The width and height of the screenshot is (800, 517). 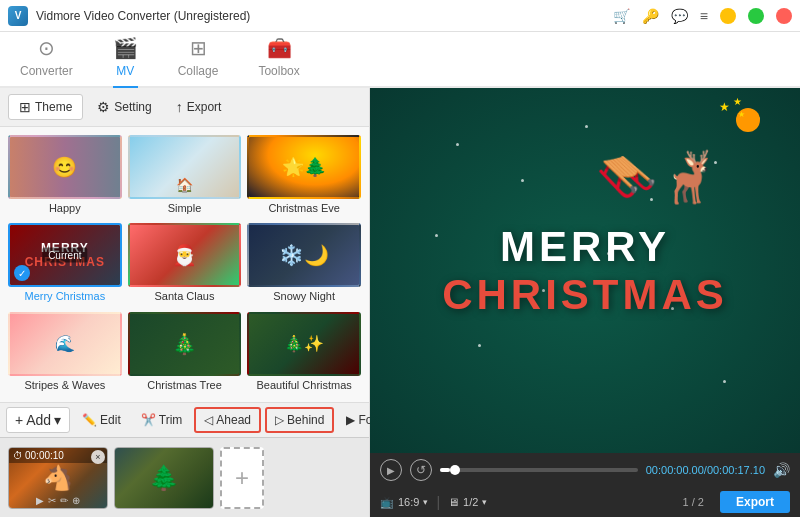 I want to click on subtab-export: ↑ Export, so click(x=199, y=107).